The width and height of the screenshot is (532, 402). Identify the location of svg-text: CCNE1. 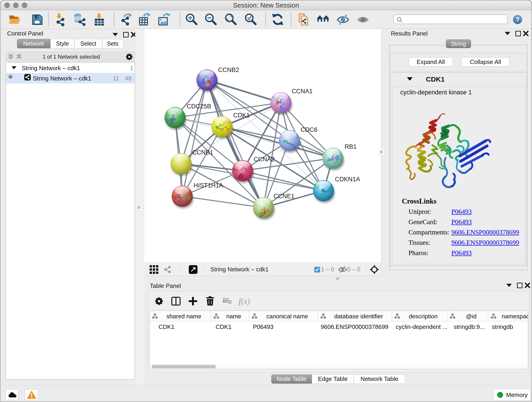
(284, 196).